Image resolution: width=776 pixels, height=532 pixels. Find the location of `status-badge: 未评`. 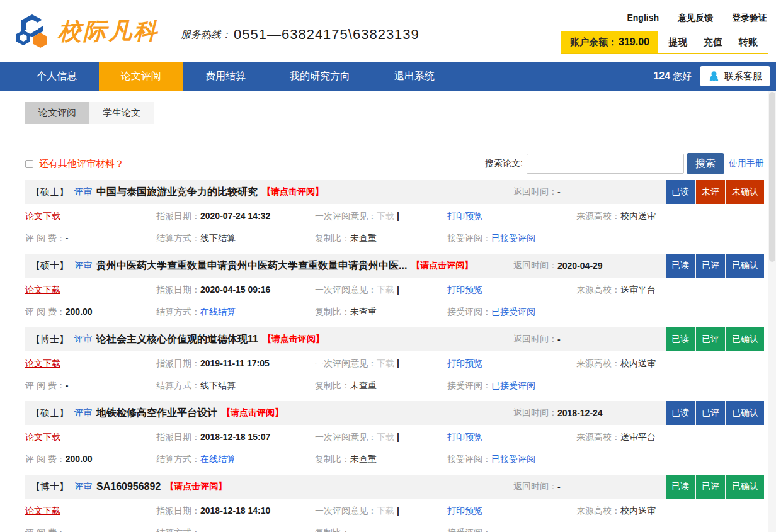

status-badge: 未评 is located at coordinates (710, 192).